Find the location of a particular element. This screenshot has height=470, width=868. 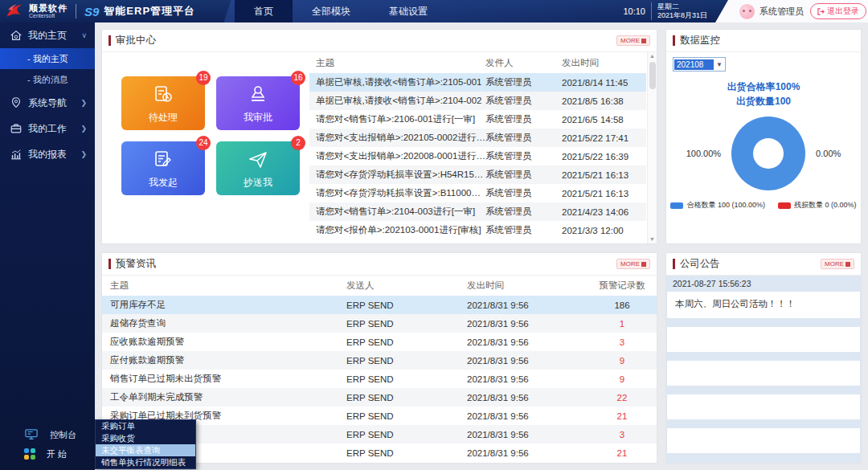

period-select-value: 202108 is located at coordinates (694, 64).